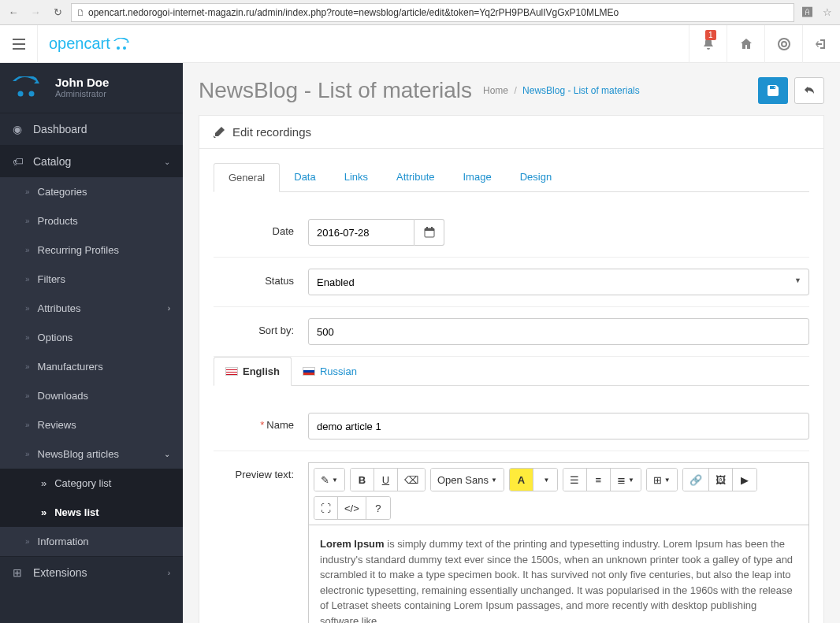 The height and width of the screenshot is (623, 840). What do you see at coordinates (575, 480) in the screenshot?
I see `ul-button: ☰` at bounding box center [575, 480].